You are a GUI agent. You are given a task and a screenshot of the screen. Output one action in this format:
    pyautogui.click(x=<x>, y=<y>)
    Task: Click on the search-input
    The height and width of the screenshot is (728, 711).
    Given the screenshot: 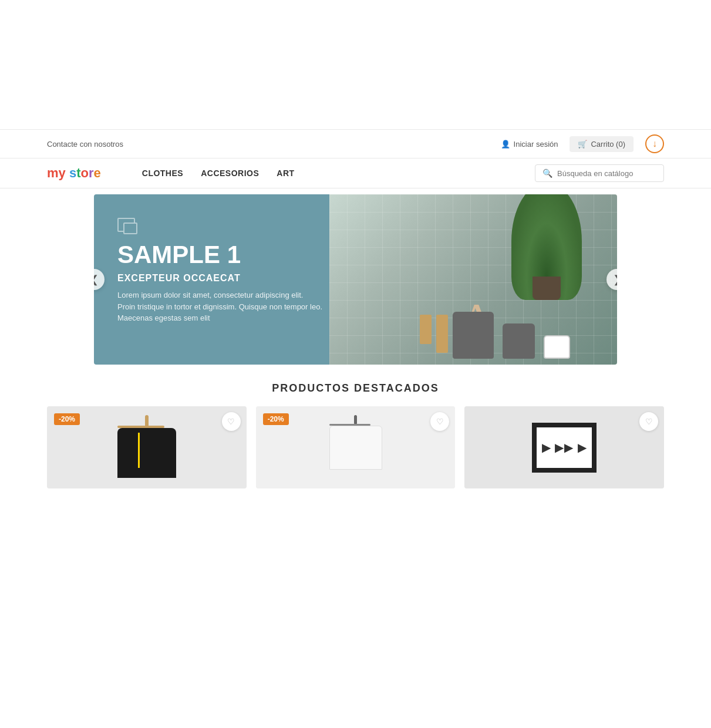 What is the action you would take?
    pyautogui.click(x=607, y=174)
    